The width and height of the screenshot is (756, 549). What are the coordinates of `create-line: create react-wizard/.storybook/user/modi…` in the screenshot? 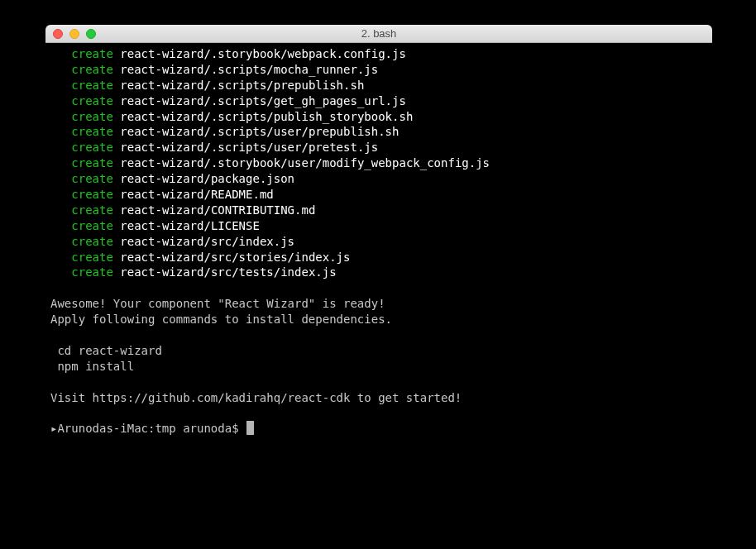 It's located at (379, 164).